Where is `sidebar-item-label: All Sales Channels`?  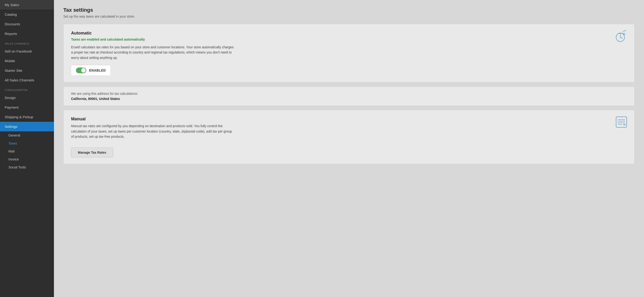 sidebar-item-label: All Sales Channels is located at coordinates (20, 80).